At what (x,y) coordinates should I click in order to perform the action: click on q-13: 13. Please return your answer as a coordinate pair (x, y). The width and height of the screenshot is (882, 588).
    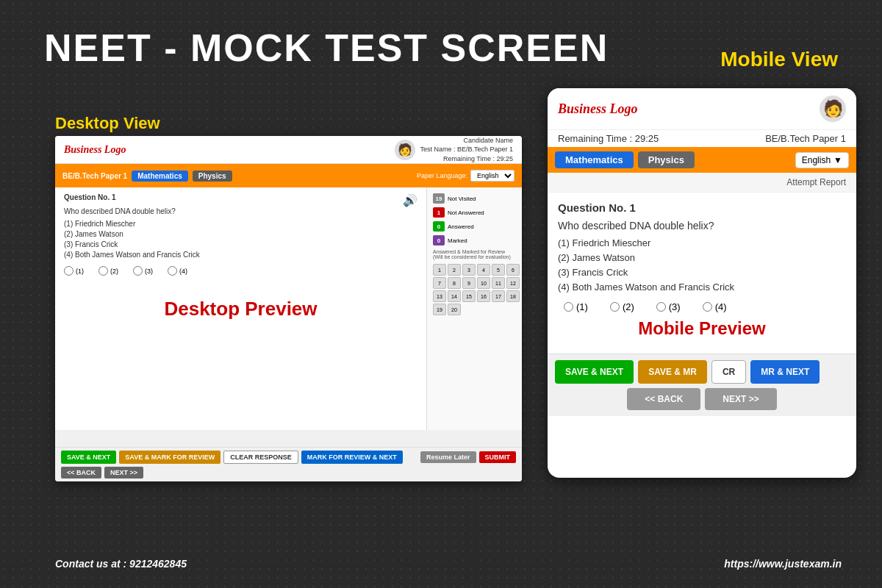
    Looking at the image, I should click on (440, 296).